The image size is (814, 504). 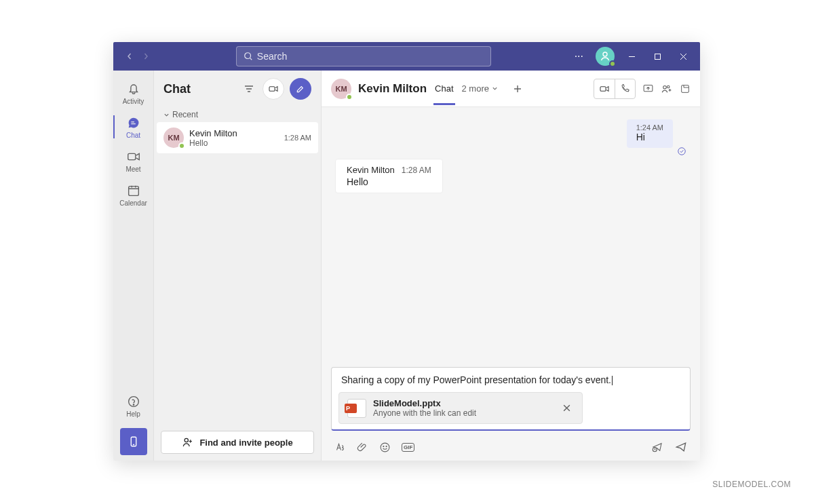 What do you see at coordinates (683, 56) in the screenshot?
I see `close-button` at bounding box center [683, 56].